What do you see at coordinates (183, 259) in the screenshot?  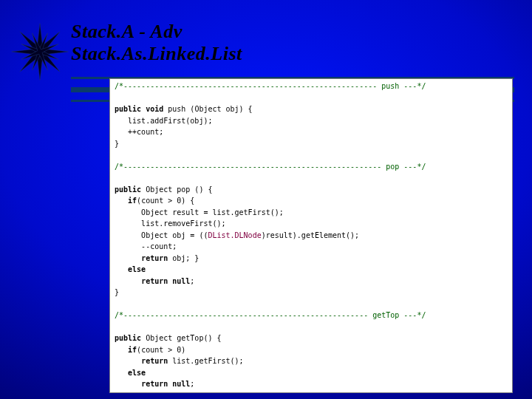 I see `code-token: obj; }` at bounding box center [183, 259].